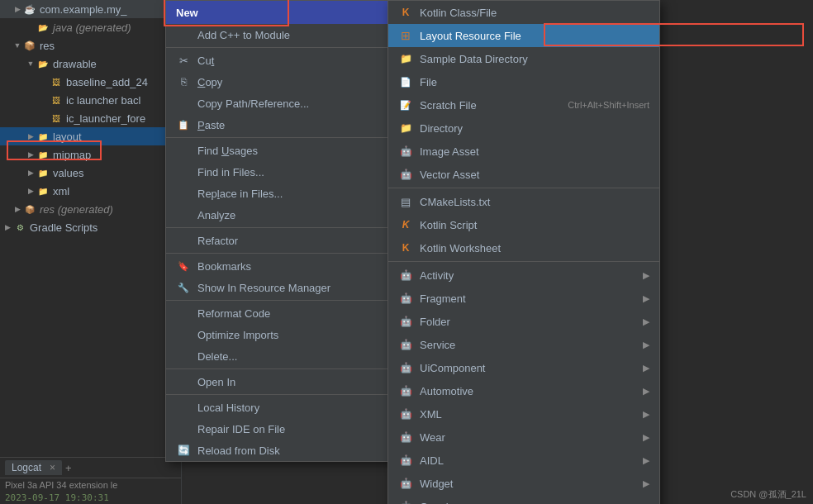  I want to click on logcat-tab: Logcat ×, so click(33, 468).